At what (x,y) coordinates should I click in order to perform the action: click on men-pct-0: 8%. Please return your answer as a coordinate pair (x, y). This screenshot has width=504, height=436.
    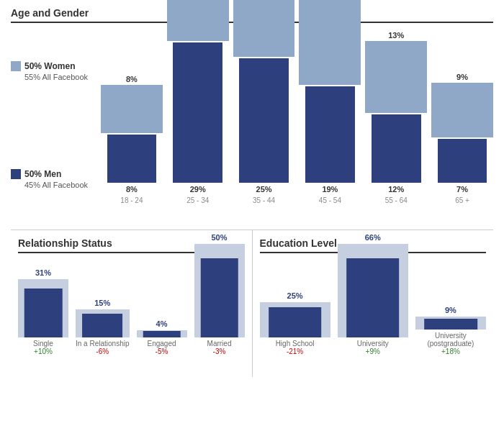
    Looking at the image, I should click on (132, 189).